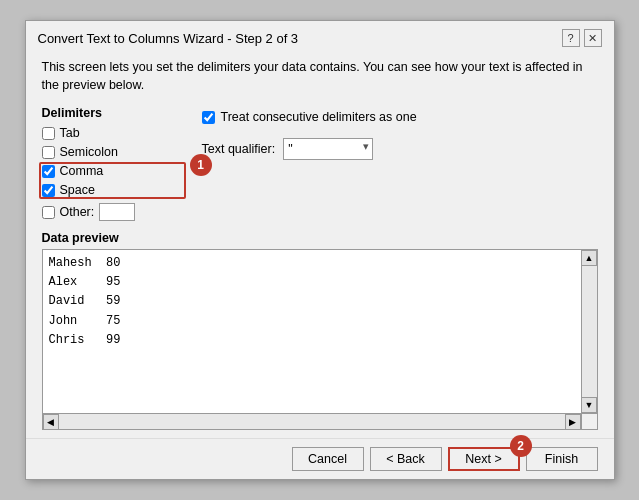 The image size is (639, 500). I want to click on finish-button: Finish, so click(562, 459).